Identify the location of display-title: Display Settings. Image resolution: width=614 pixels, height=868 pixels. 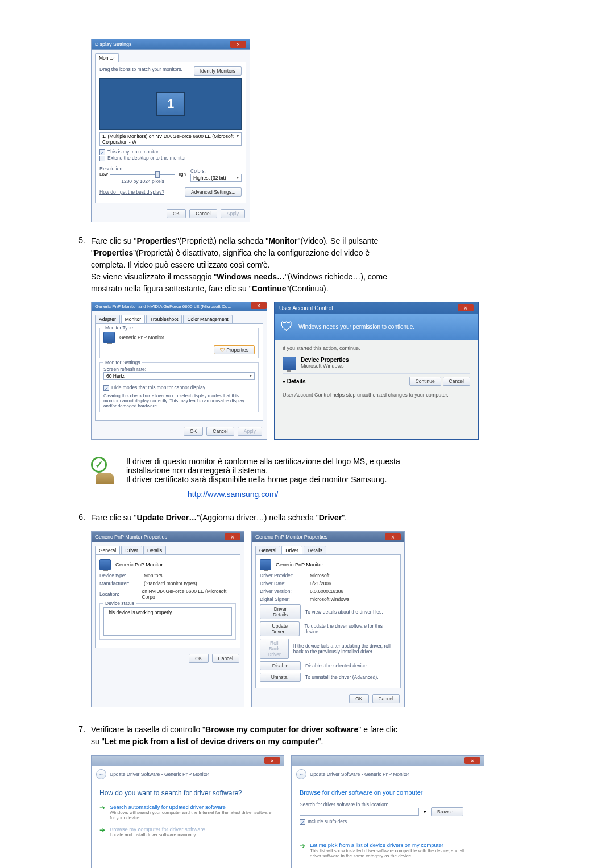
(114, 44).